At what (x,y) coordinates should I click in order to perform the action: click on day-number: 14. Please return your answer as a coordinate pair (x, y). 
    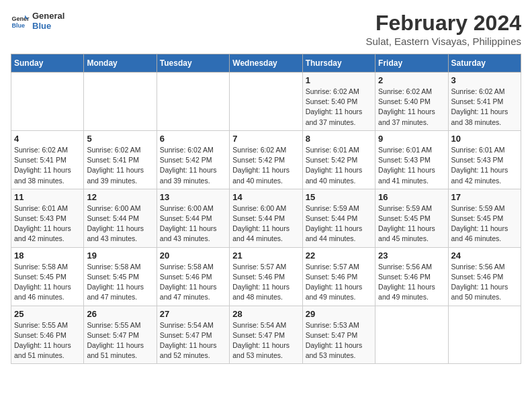
    Looking at the image, I should click on (266, 197).